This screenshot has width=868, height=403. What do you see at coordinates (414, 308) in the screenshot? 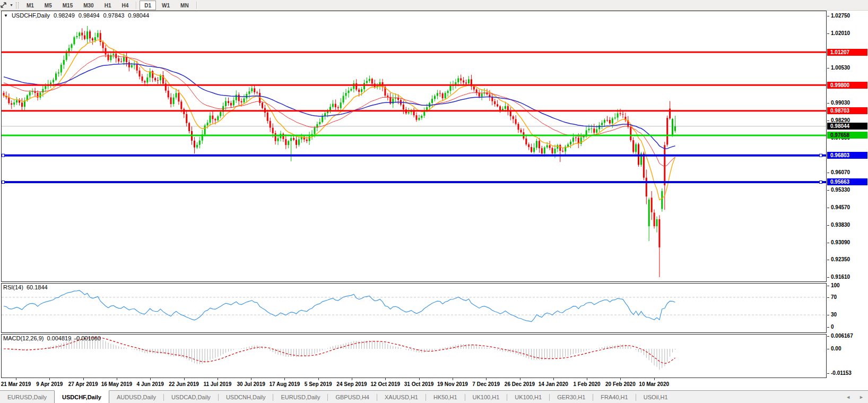
I see `rsi-panel` at bounding box center [414, 308].